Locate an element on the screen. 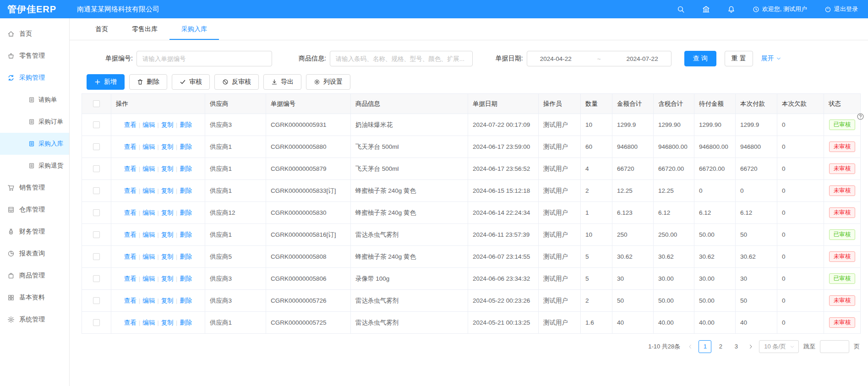 The height and width of the screenshot is (386, 868). bank-icon is located at coordinates (706, 9).